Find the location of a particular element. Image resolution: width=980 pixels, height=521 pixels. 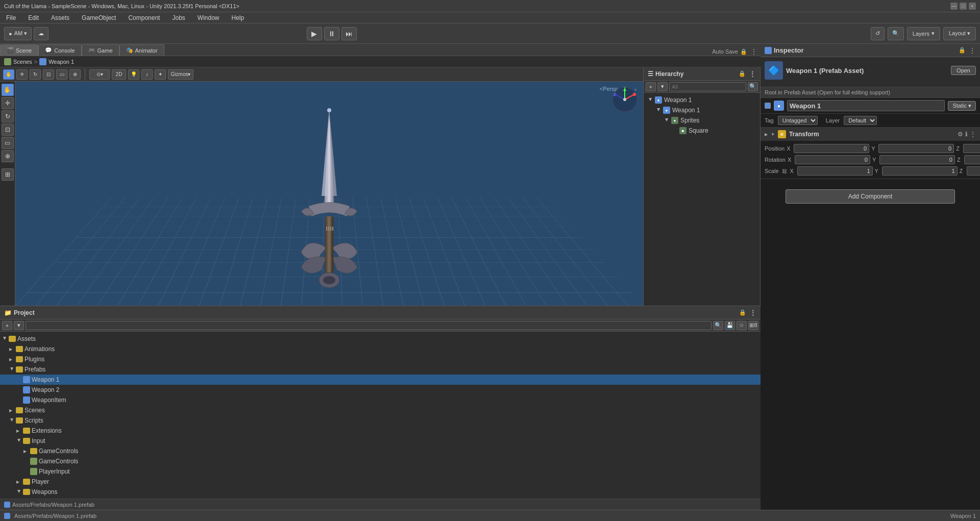

scale-tool: ⊡ is located at coordinates (48, 75).